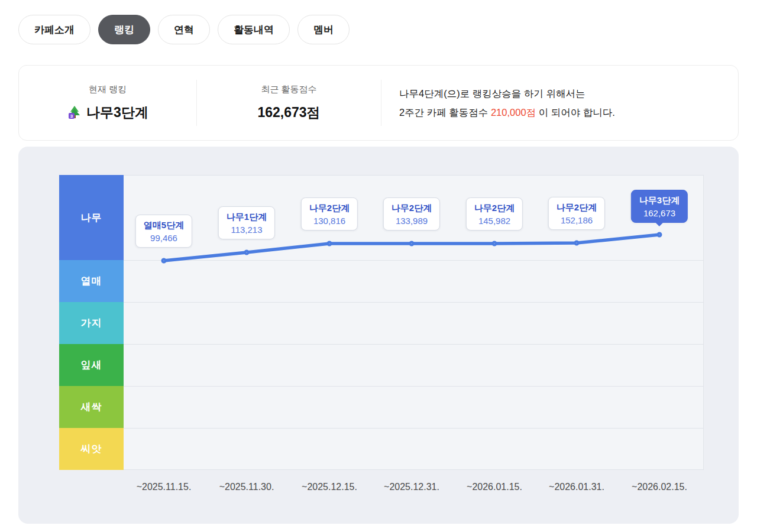 This screenshot has height=532, width=757. I want to click on tooltip-rank-label: 나무1단계, so click(247, 218).